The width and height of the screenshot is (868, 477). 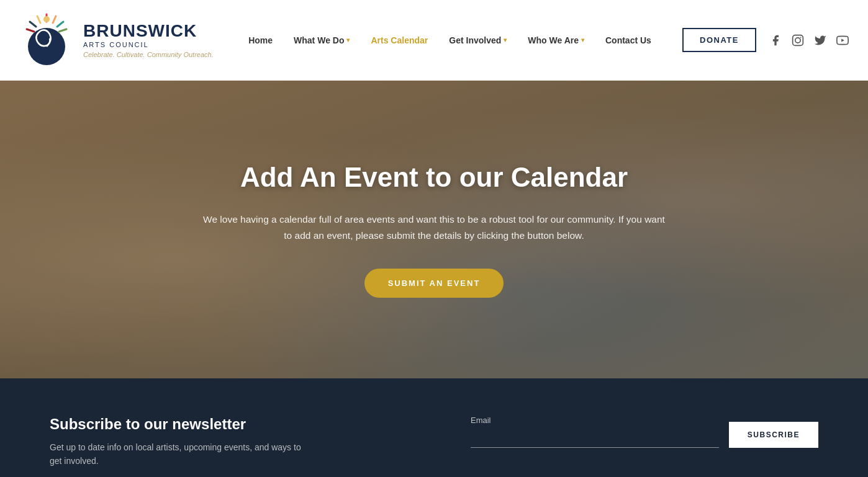 I want to click on email-field-wrap: Email, so click(x=595, y=432).